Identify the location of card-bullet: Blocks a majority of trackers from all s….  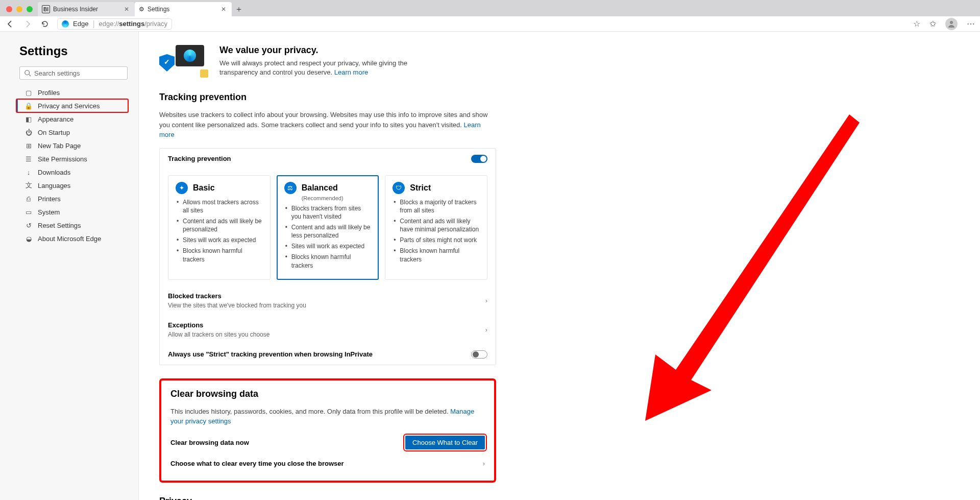
(436, 206).